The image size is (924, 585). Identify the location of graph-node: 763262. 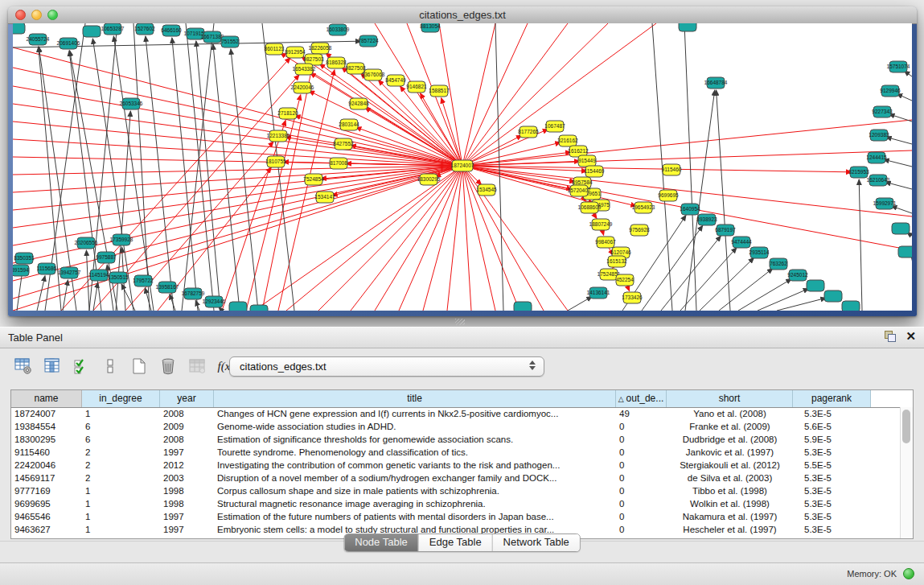
(778, 264).